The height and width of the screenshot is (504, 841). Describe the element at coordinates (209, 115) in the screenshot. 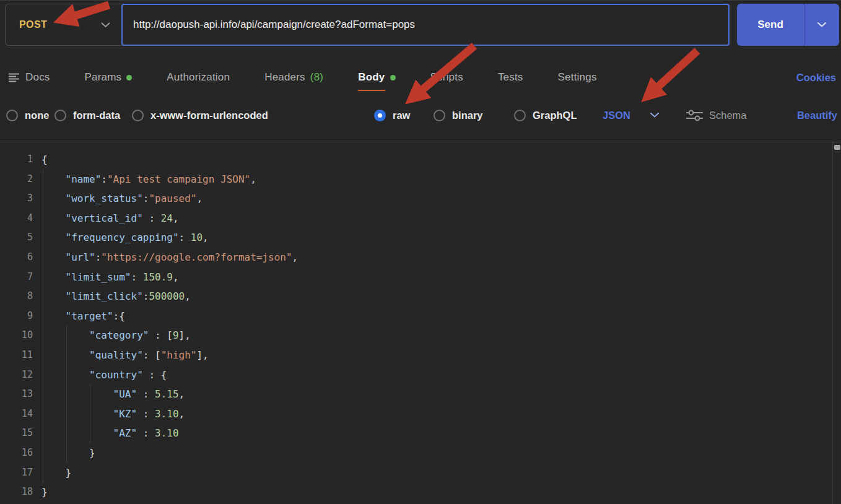

I see `body-type-label: x-www-form-urlencoded` at that location.